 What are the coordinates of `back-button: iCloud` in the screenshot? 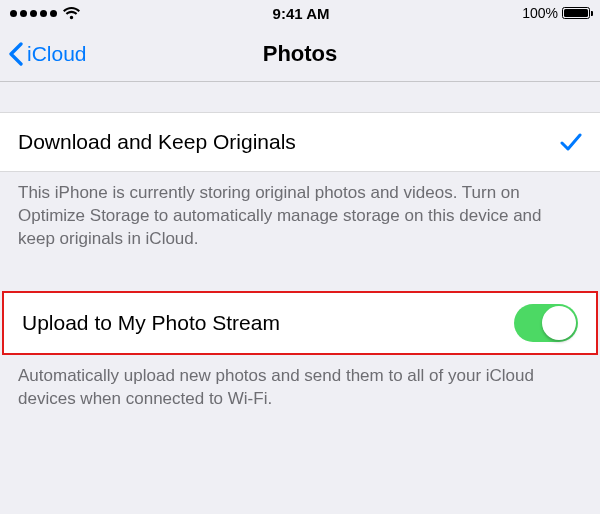 It's located at (48, 54).